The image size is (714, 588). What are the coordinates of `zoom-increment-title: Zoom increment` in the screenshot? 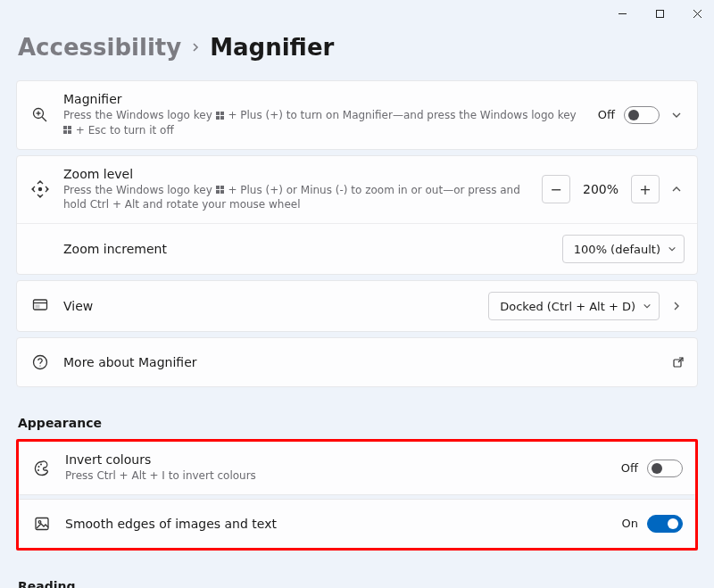 It's located at (307, 249).